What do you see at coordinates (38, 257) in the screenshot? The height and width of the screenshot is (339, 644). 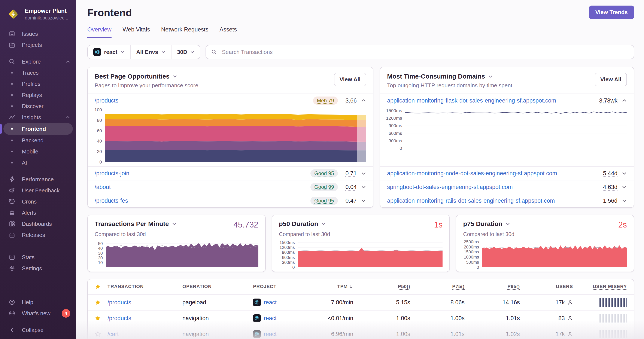 I see `sidebar-item-stats: Stats` at bounding box center [38, 257].